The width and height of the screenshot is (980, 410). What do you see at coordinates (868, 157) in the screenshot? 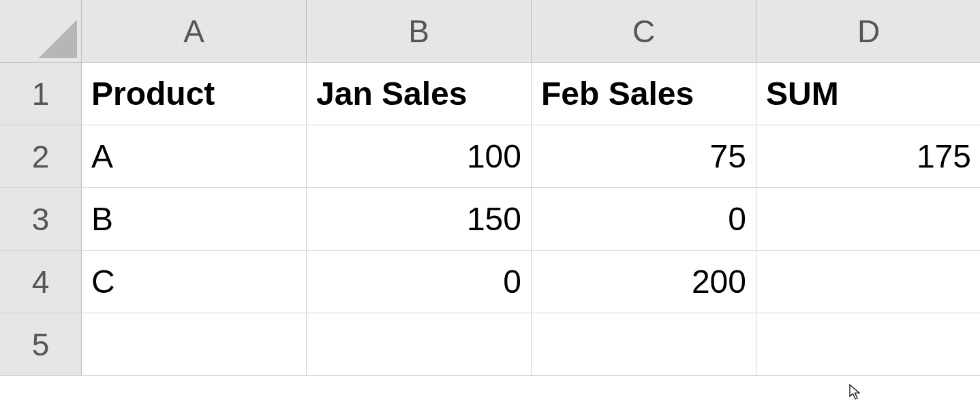
I see `cell-D2: 175` at bounding box center [868, 157].